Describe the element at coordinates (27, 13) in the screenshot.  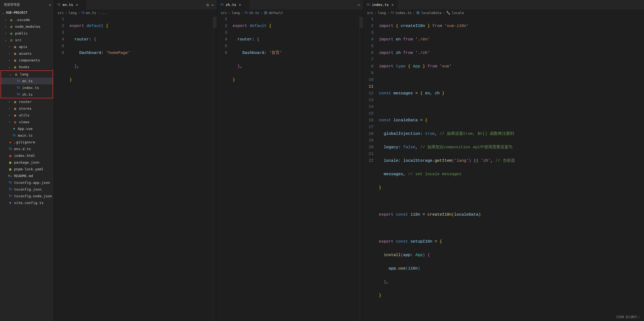
I see `project-header: ⌄ VUE-PROJECT` at that location.